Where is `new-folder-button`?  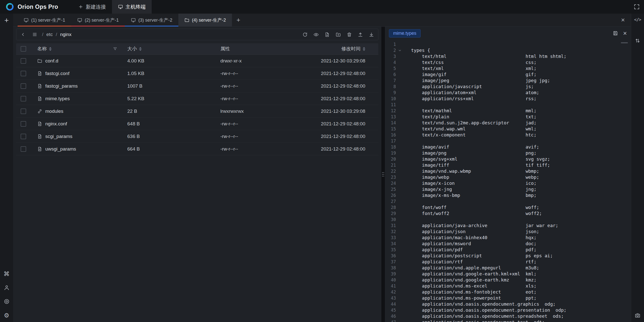 new-folder-button is located at coordinates (338, 34).